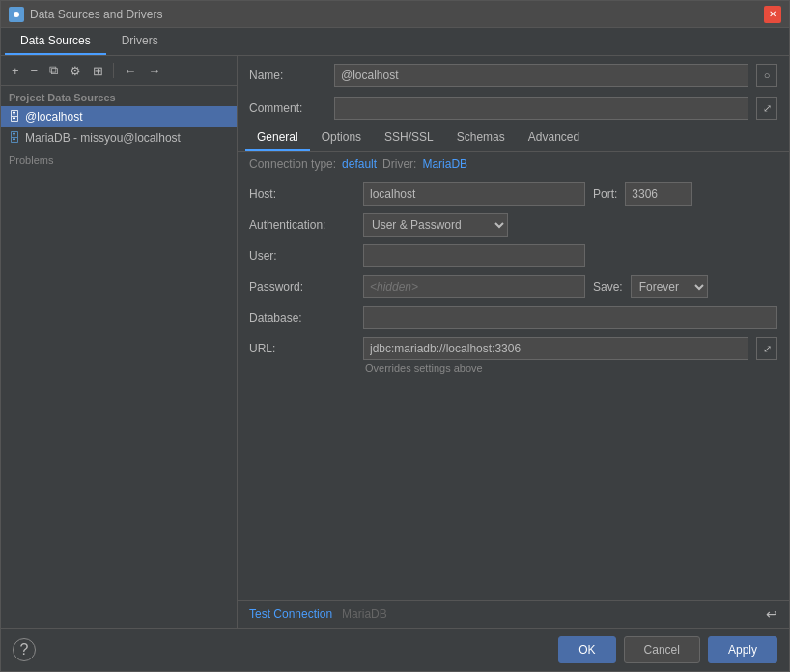 The width and height of the screenshot is (790, 672). I want to click on help-button: ?, so click(24, 650).